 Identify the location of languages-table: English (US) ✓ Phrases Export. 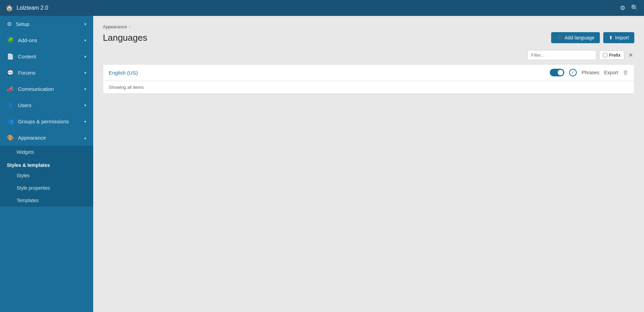
(369, 79).